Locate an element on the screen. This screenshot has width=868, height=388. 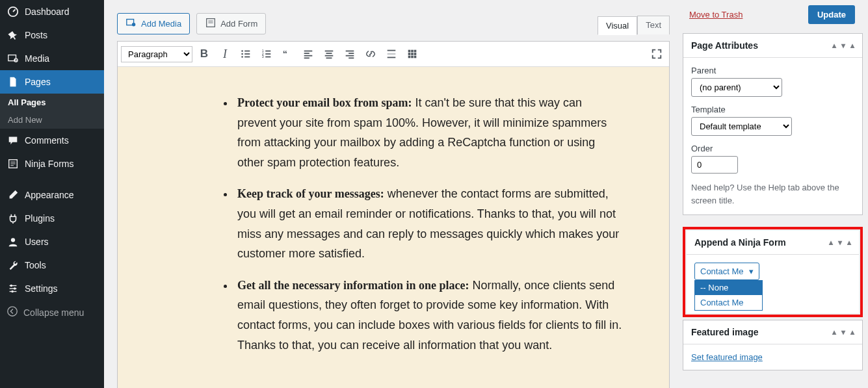
sidebar-item-appearance: Appearance is located at coordinates (52, 195).